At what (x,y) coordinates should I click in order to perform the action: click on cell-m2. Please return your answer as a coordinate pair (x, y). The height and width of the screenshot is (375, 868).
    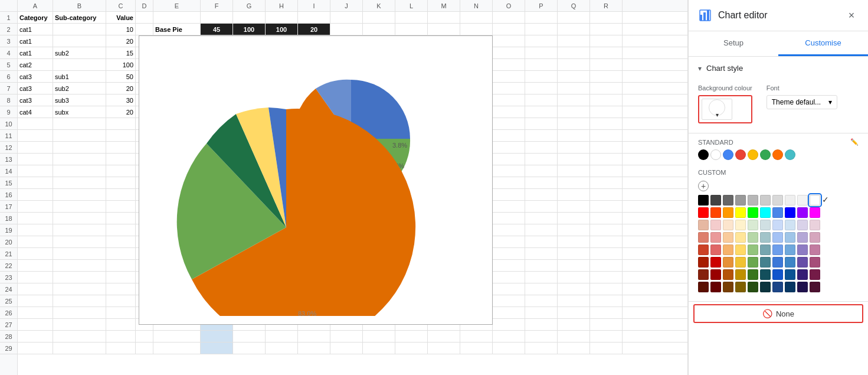
    Looking at the image, I should click on (444, 30).